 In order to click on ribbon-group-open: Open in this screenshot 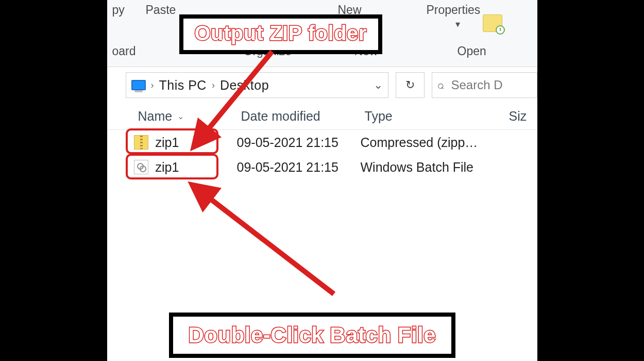, I will do `click(472, 52)`.